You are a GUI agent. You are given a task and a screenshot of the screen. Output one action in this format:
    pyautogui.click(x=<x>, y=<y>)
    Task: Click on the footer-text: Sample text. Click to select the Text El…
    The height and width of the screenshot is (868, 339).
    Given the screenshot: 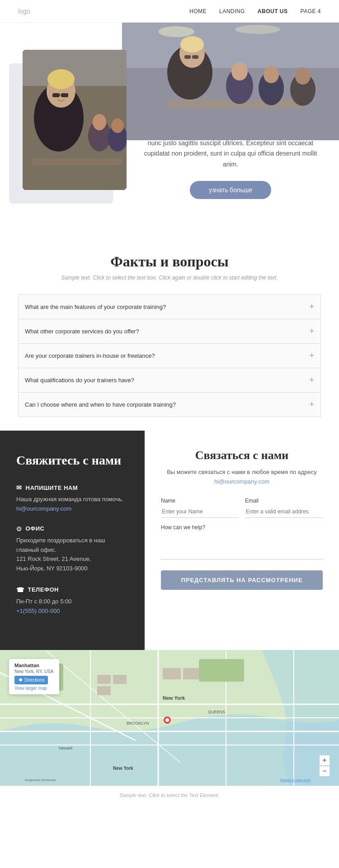 What is the action you would take?
    pyautogui.click(x=170, y=795)
    